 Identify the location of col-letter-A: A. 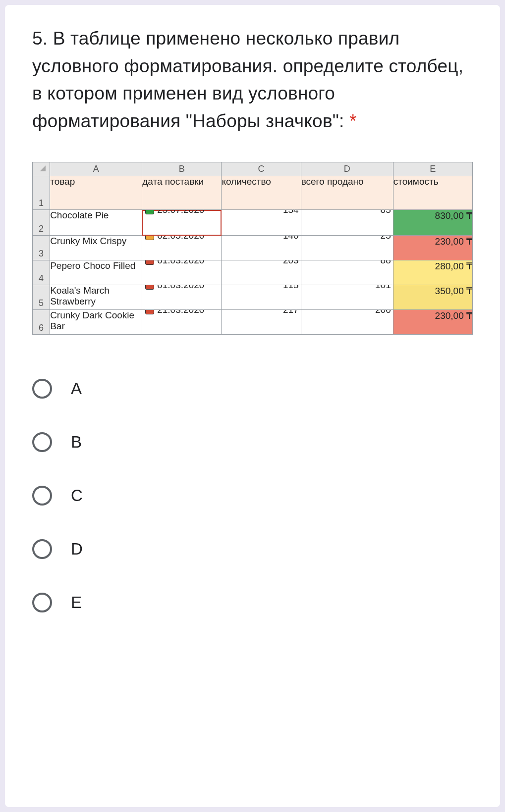
(96, 169).